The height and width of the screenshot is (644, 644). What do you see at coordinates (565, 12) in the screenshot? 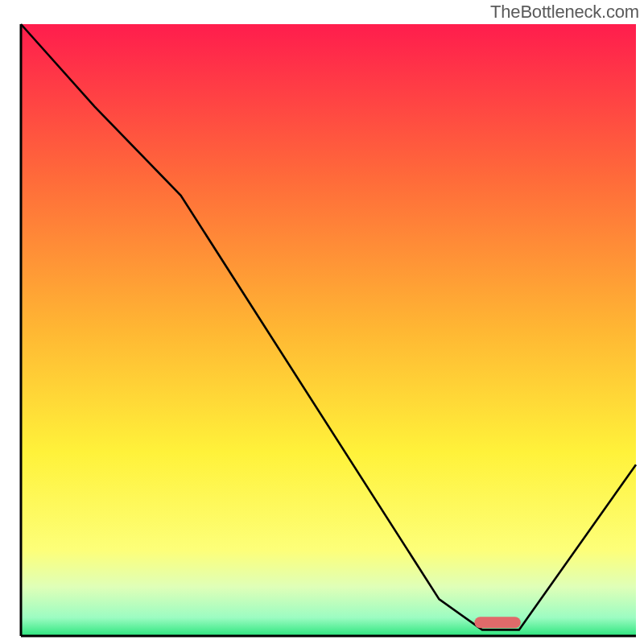
I see `watermark-text: TheBottleneck.com` at bounding box center [565, 12].